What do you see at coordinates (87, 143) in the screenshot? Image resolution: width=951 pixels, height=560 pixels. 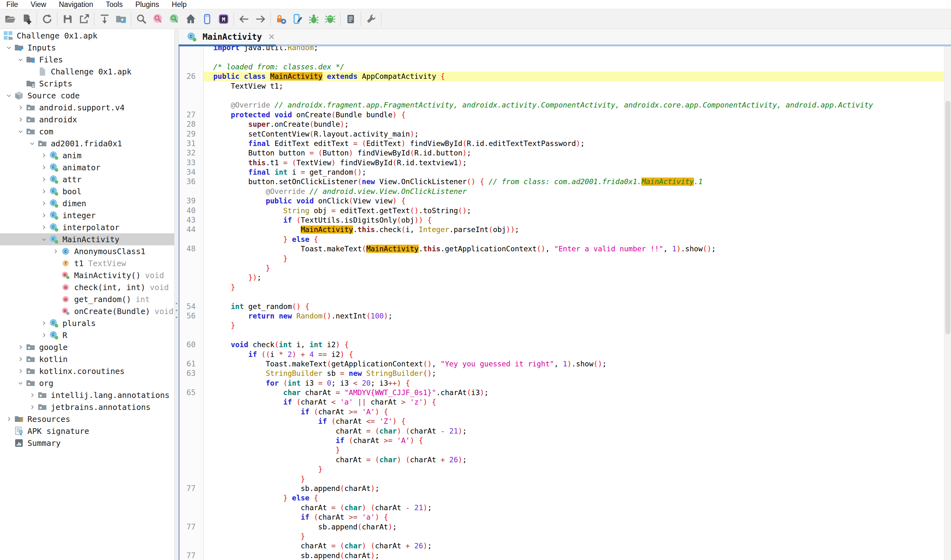 I see `tree-item-ad2001-frida0x1: ad2001.frida0x1` at bounding box center [87, 143].